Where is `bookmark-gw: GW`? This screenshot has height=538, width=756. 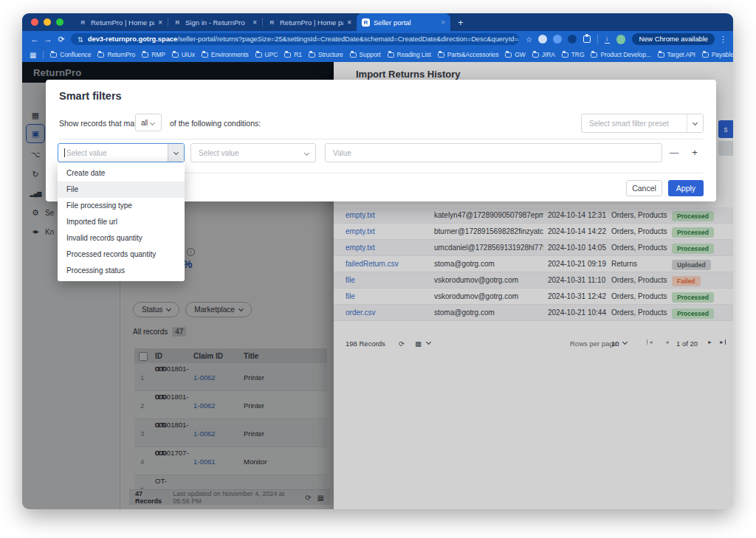 bookmark-gw: GW is located at coordinates (515, 55).